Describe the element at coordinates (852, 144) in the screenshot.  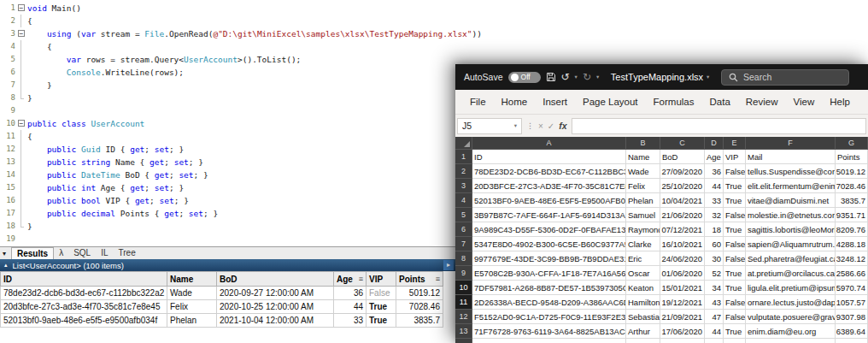
I see `column-header-g: G` at that location.